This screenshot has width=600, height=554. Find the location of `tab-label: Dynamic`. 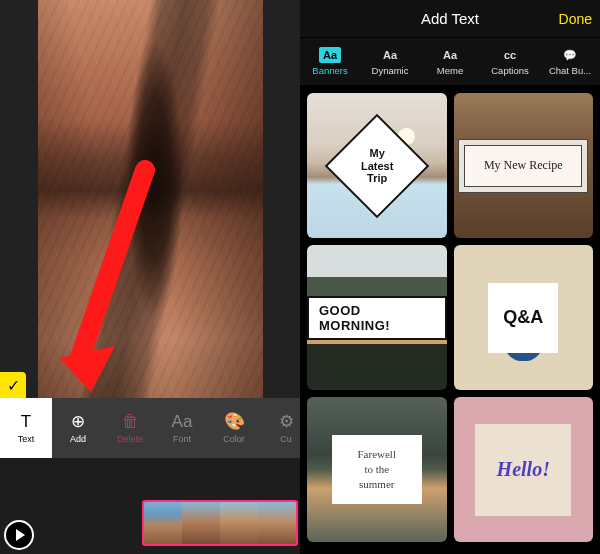

tab-label: Dynamic is located at coordinates (390, 70).